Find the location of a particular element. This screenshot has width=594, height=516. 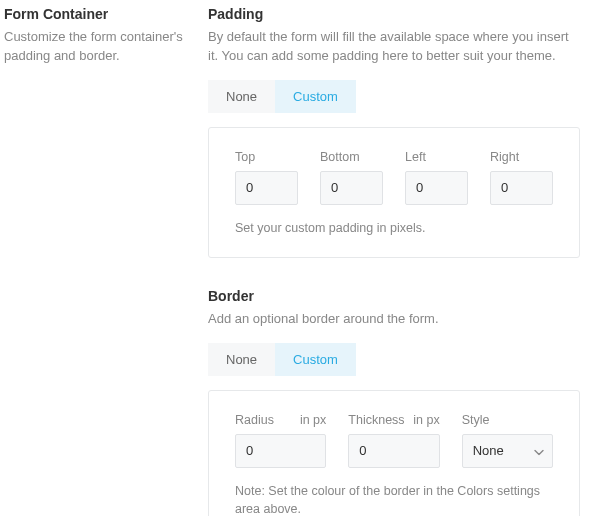

sidebar-desc: Customize the form container's padding a… is located at coordinates (98, 47).